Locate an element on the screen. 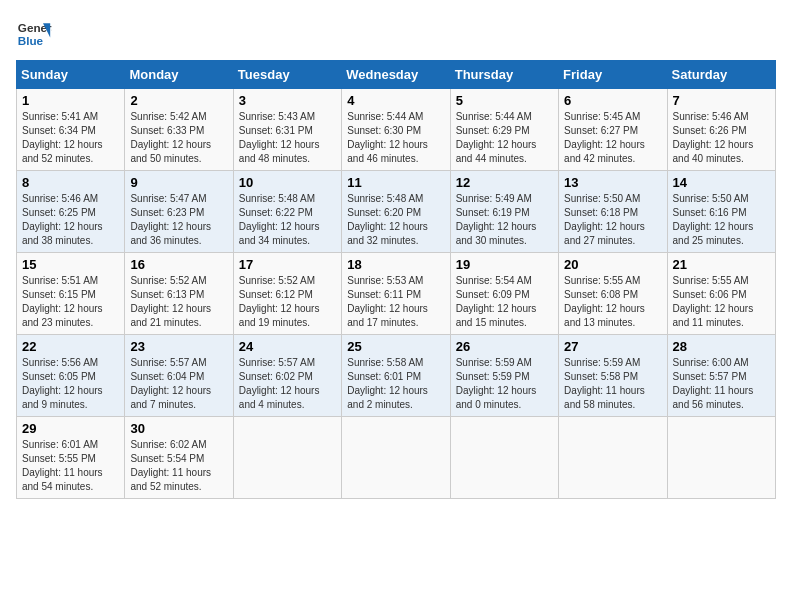  day-detail: Sunrise: 5:58 AMSunset: 6:01 PMDaylight:… is located at coordinates (388, 384).